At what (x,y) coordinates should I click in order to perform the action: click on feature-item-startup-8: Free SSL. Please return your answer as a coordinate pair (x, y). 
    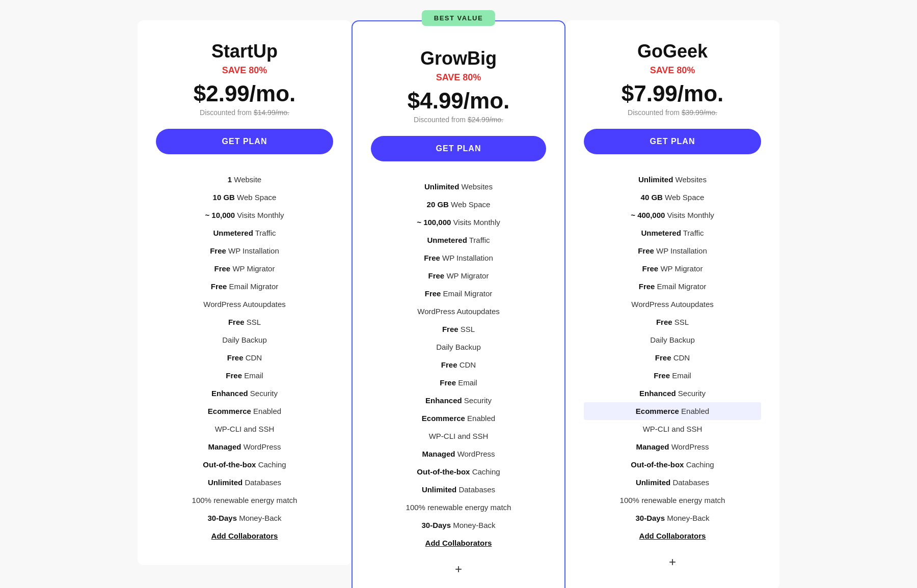
    Looking at the image, I should click on (245, 322).